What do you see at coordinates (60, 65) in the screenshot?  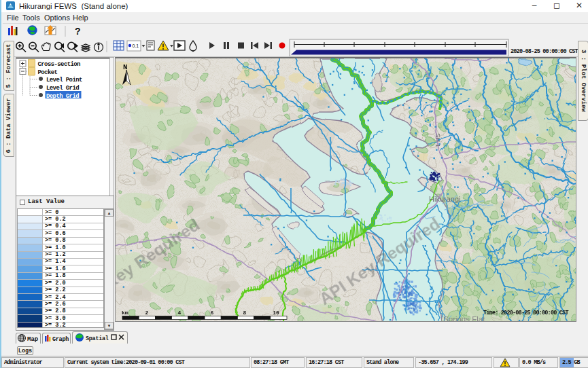 I see `svg-text: Cross-section` at bounding box center [60, 65].